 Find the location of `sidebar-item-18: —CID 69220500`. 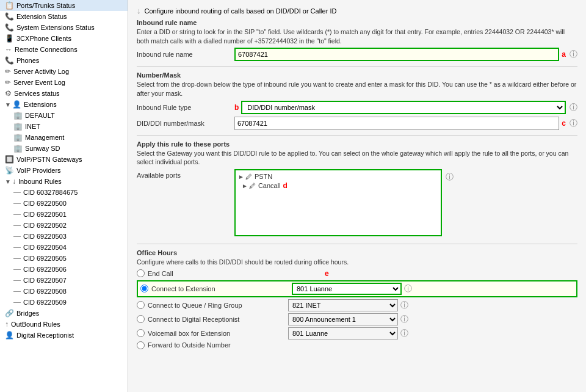

sidebar-item-18: —CID 69220500 is located at coordinates (63, 203).